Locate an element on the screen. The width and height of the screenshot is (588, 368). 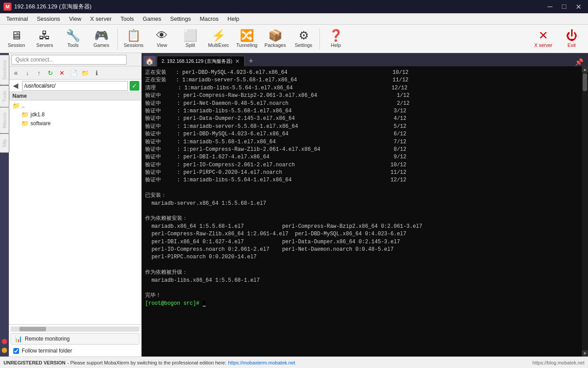
scroll-up-button: ▲ is located at coordinates (585, 69).